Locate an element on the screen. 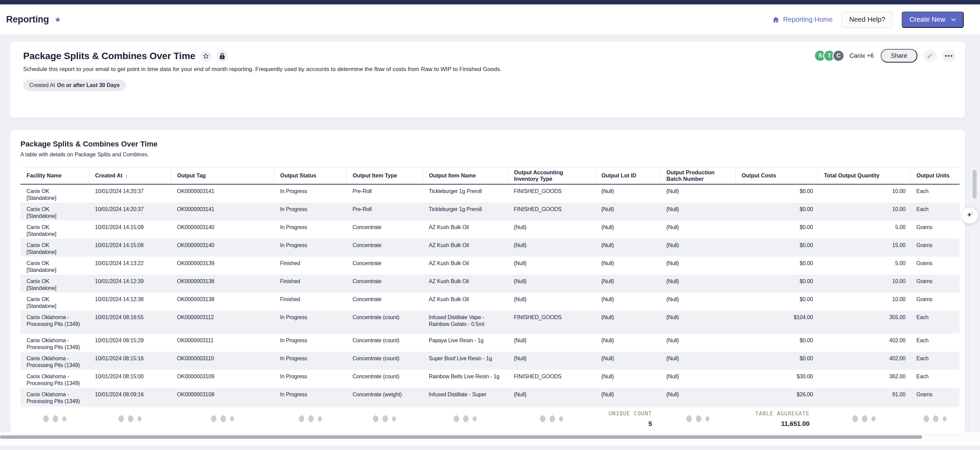 This screenshot has width=980, height=450. create-new-button: Create New is located at coordinates (933, 20).